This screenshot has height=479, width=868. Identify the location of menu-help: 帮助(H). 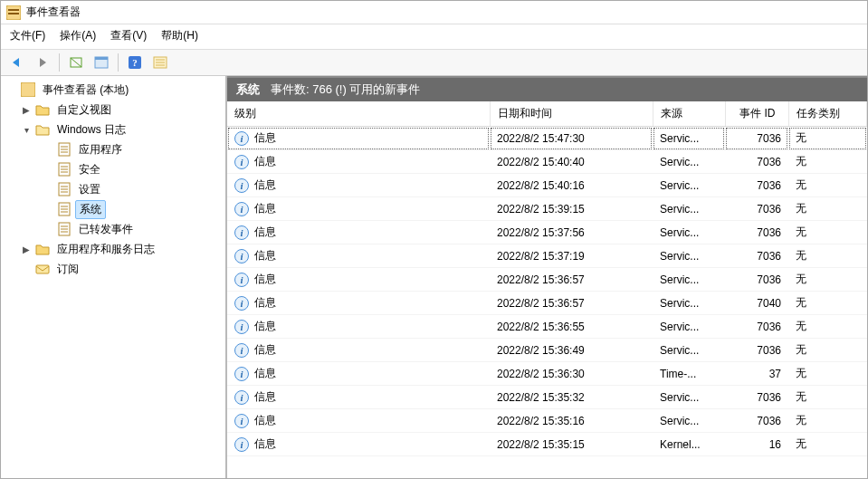
(179, 36).